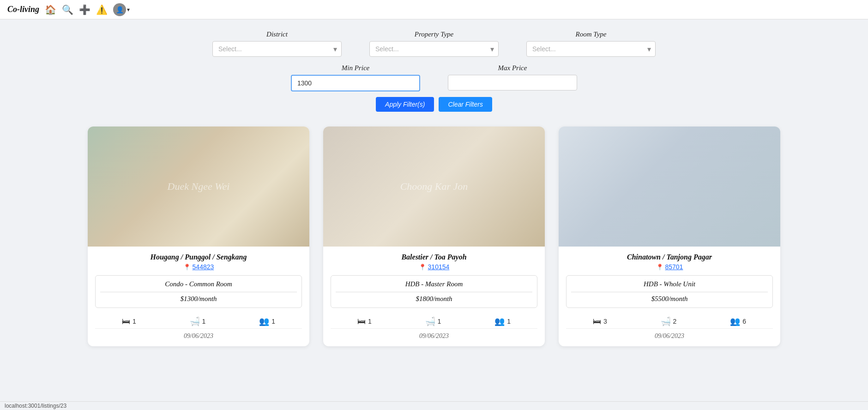 This screenshot has height=410, width=868. What do you see at coordinates (199, 257) in the screenshot?
I see `listing-location: Hougang / Punggol / Sengkang` at bounding box center [199, 257].